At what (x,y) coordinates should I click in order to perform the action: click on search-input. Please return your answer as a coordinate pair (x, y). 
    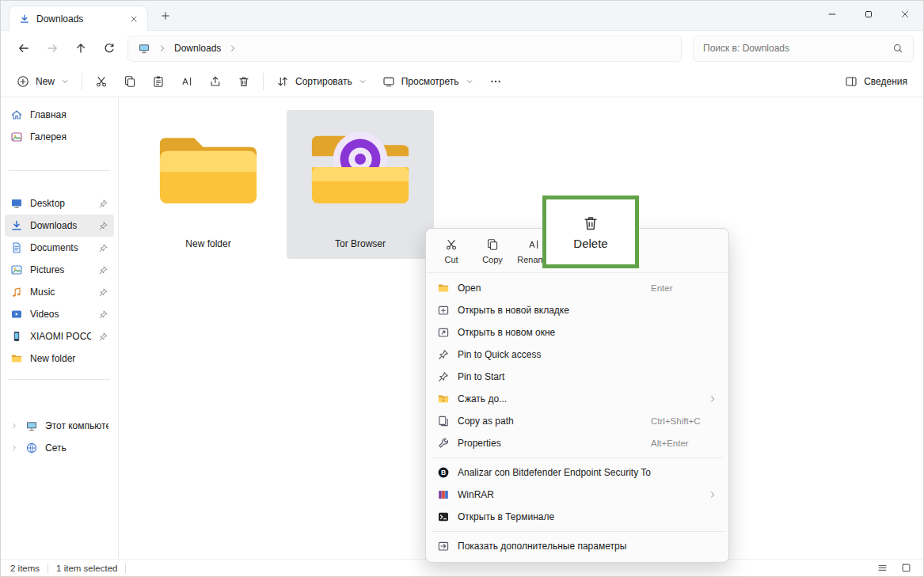
    Looking at the image, I should click on (795, 48).